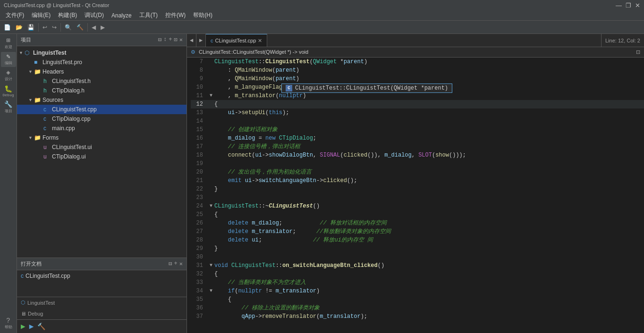  I want to click on close-panel-icon: ✕, so click(181, 40).